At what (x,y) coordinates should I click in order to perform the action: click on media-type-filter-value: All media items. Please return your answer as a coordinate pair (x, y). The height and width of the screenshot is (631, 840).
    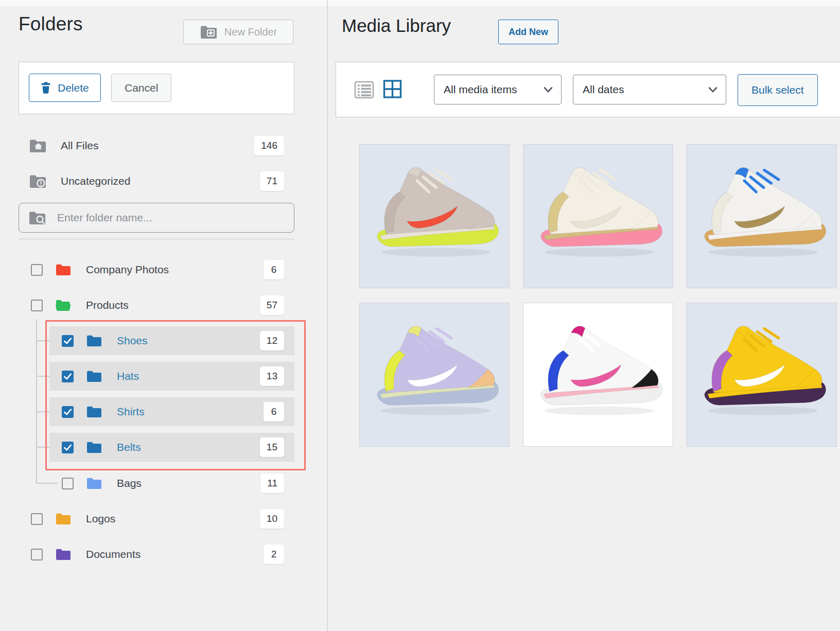
    Looking at the image, I should click on (480, 90).